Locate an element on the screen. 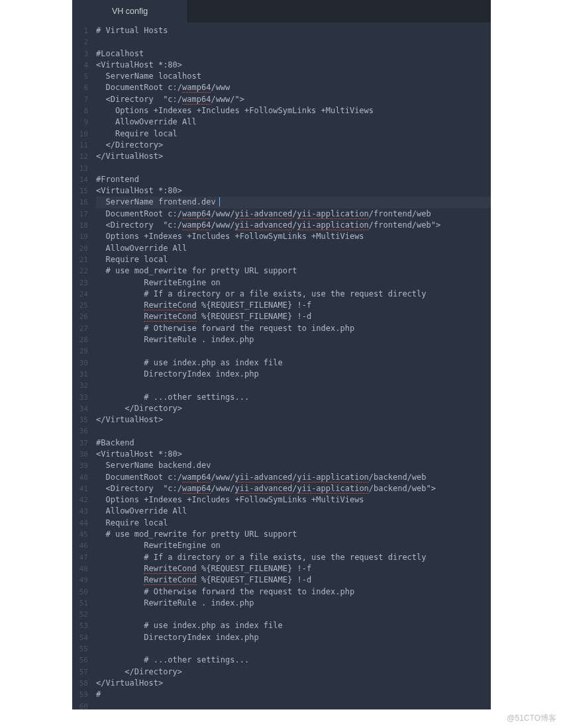  tab-vh-config: VH config is located at coordinates (130, 11).